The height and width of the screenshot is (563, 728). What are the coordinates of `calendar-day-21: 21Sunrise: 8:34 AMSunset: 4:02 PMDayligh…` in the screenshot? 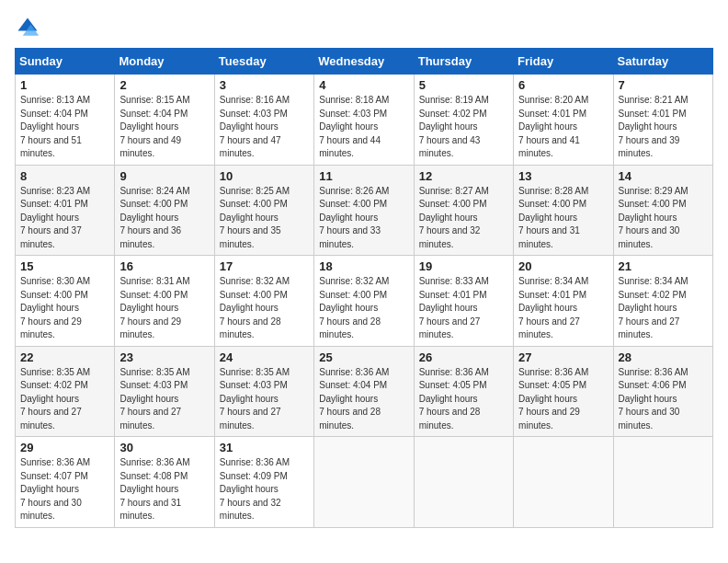 It's located at (663, 302).